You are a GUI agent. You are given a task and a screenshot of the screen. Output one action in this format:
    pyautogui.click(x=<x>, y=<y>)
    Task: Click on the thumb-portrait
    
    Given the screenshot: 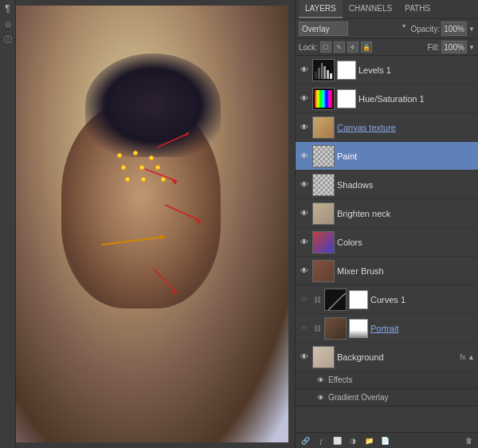 What is the action you would take?
    pyautogui.click(x=335, y=328)
    